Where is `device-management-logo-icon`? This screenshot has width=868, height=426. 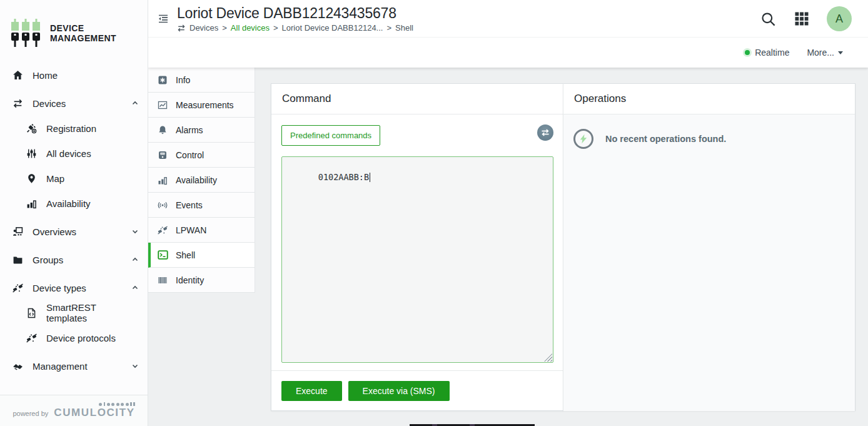 device-management-logo-icon is located at coordinates (26, 33).